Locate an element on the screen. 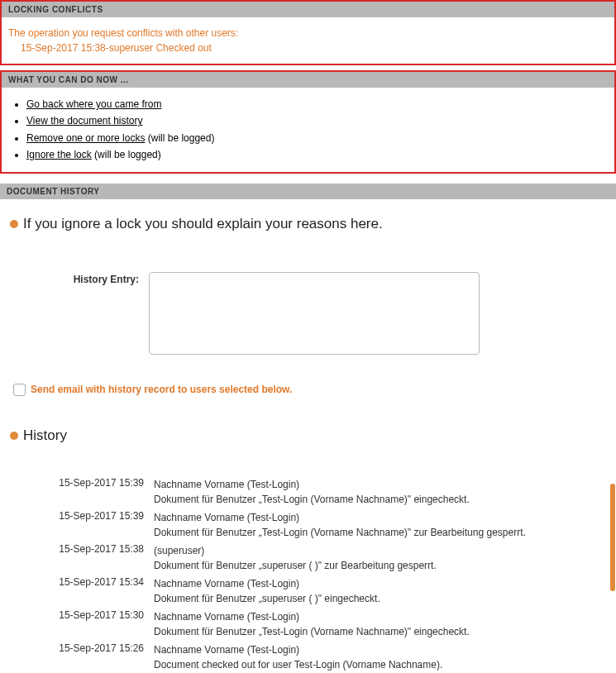  locking-conflicts-header: LOCKING CONFLICTS is located at coordinates (308, 10).